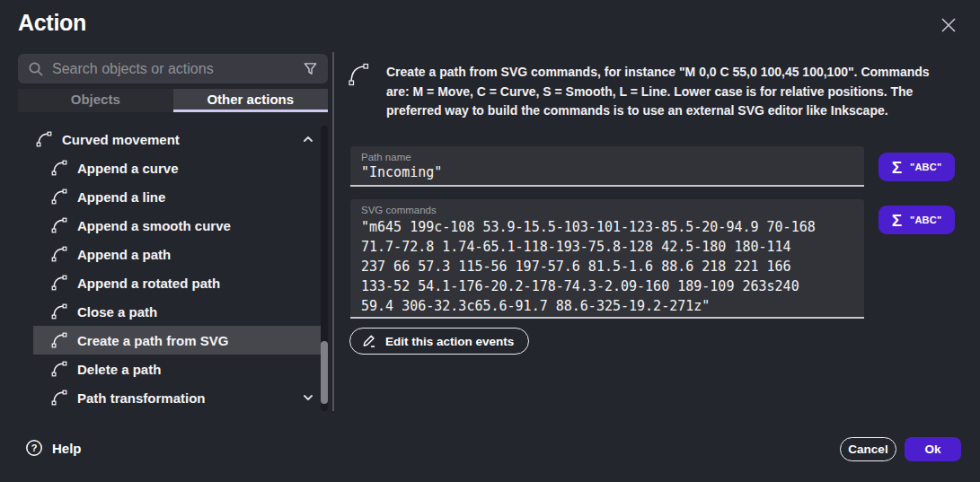 This screenshot has width=980, height=482. I want to click on list-item-append-a-path: Append a path, so click(178, 254).